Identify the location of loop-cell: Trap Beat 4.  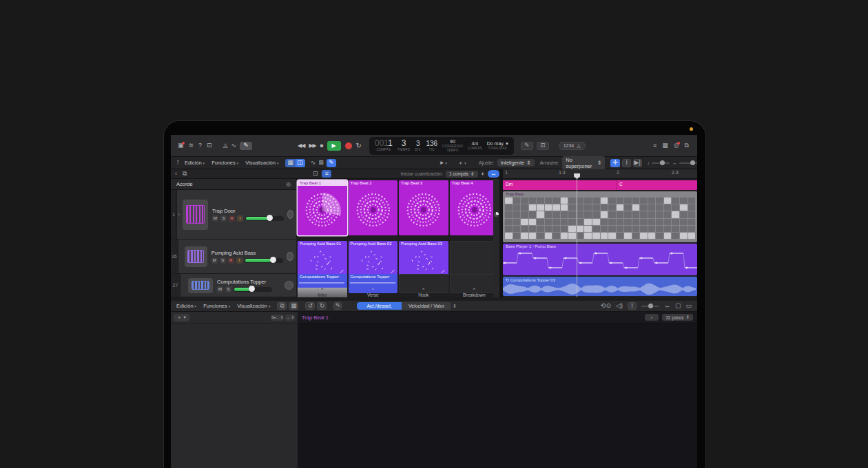
(475, 208).